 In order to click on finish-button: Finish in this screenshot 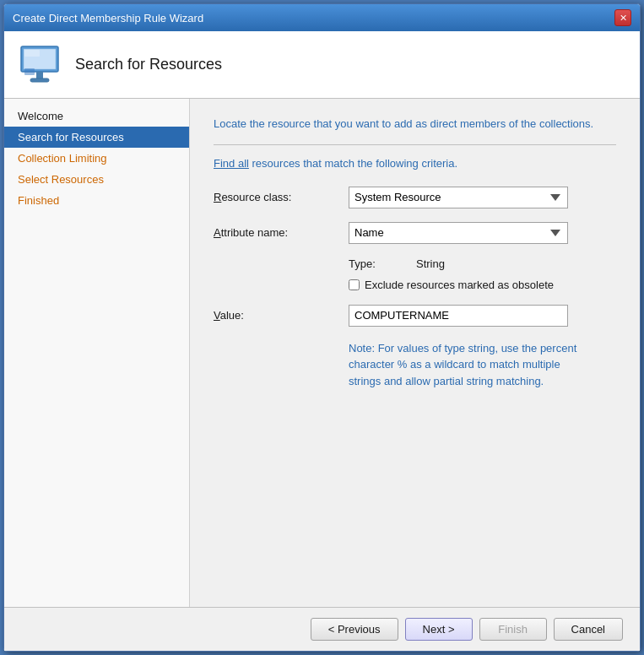, I will do `click(513, 630)`.